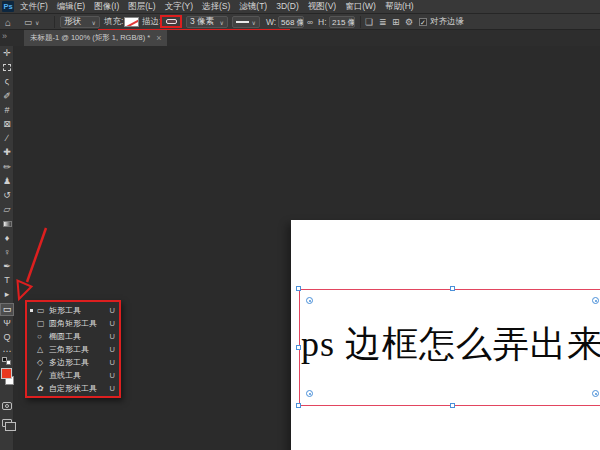 The width and height of the screenshot is (600, 450). What do you see at coordinates (179, 7) in the screenshot?
I see `menu-item: 文字(Y)` at bounding box center [179, 7].